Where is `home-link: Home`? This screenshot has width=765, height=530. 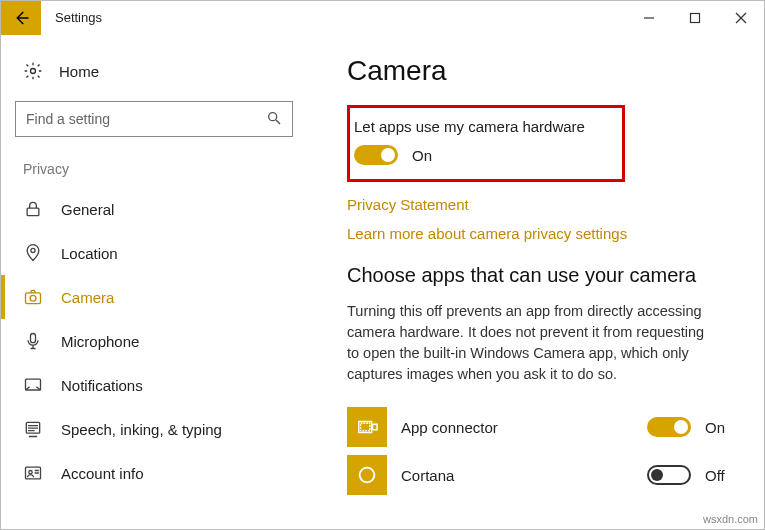 home-link: Home is located at coordinates (162, 71).